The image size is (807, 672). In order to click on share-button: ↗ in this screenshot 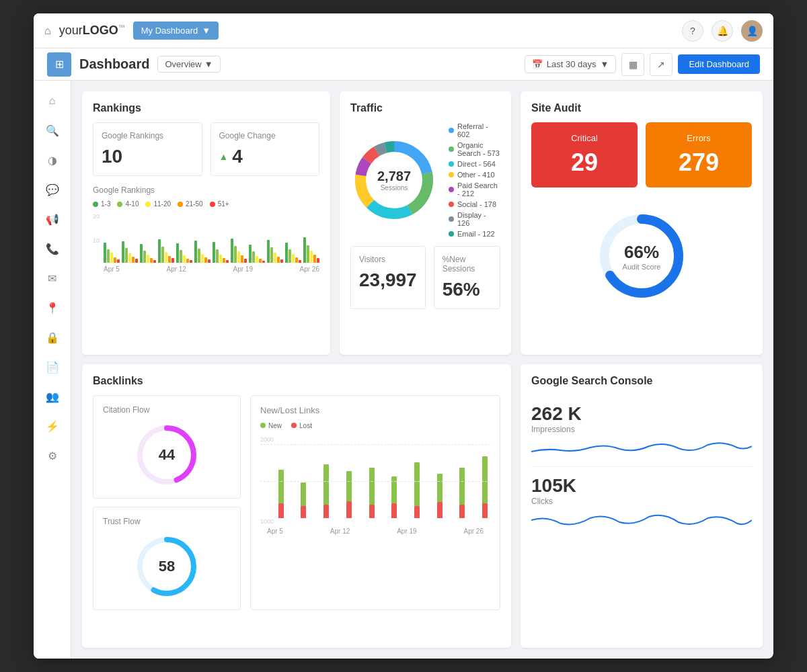, I will do `click(661, 65)`.